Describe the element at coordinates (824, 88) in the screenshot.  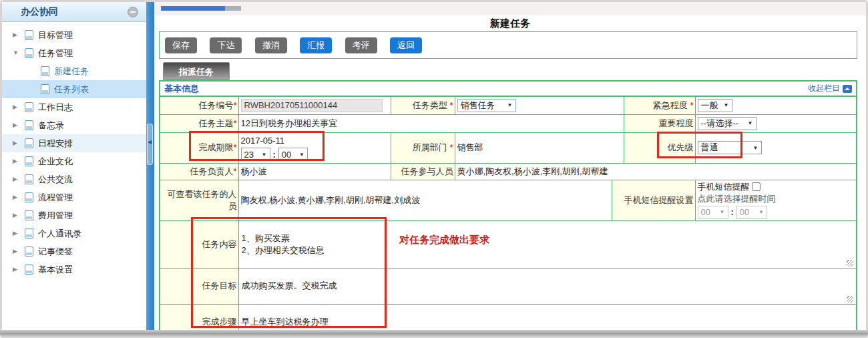
I see `collapse-section-label: 收起栏目` at that location.